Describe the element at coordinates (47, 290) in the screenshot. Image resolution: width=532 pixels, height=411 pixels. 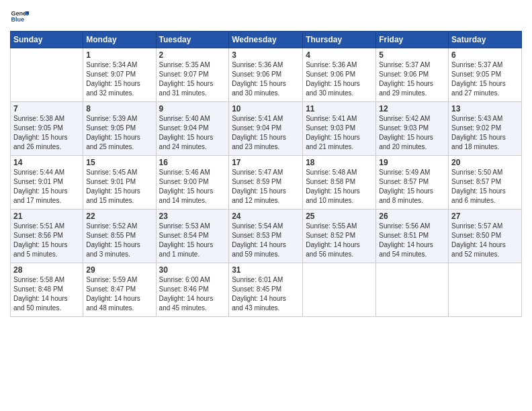
I see `calendar-cell: 28Sunrise: 5:58 AM Sunset: 8:48 PM Dayli…` at that location.